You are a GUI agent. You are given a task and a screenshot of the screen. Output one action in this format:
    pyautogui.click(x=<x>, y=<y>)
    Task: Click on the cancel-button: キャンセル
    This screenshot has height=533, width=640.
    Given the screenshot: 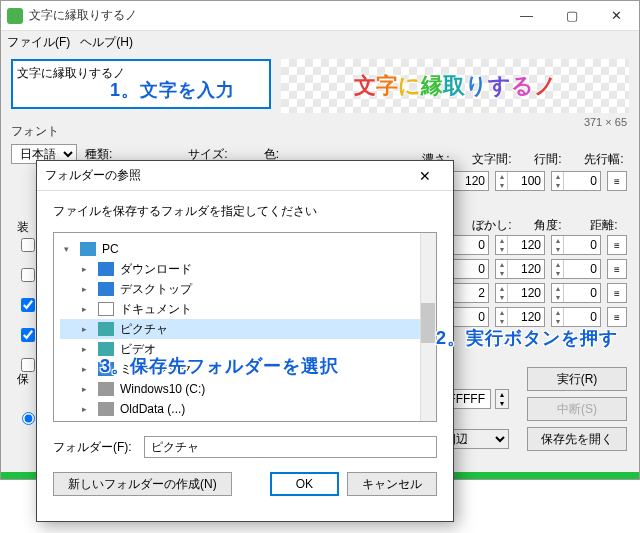 What is the action you would take?
    pyautogui.click(x=392, y=484)
    